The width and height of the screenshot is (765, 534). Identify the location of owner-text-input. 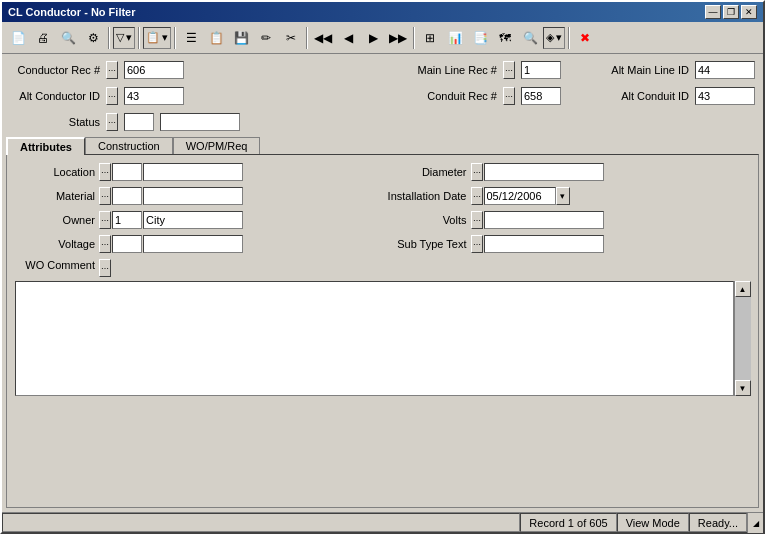
(193, 220).